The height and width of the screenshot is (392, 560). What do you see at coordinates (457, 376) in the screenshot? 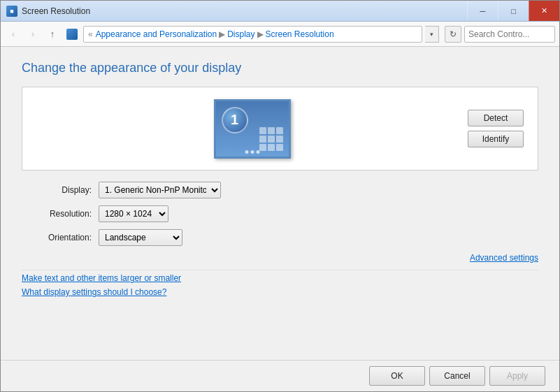
I see `cancel-button: Cancel` at bounding box center [457, 376].